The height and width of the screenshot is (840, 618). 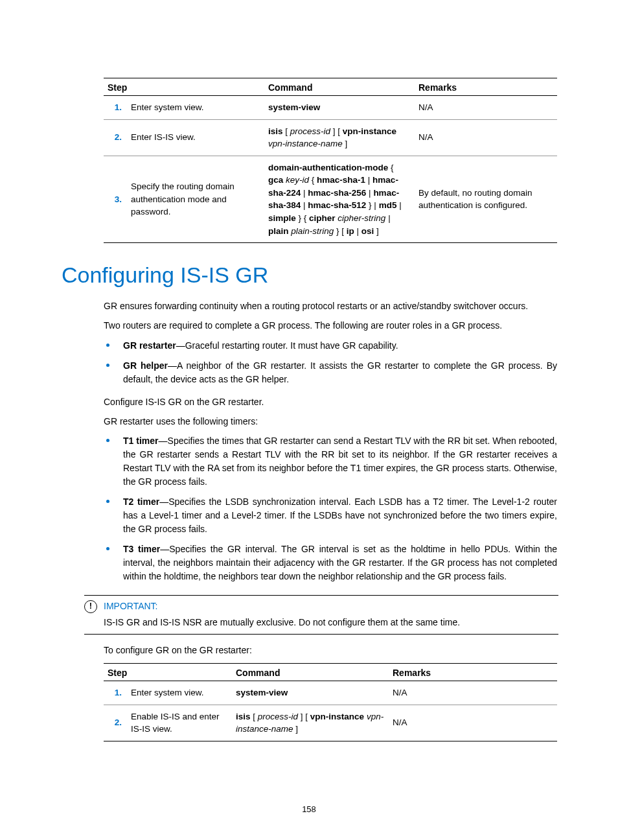 I want to click on paragraph: GR restarter uses the following timers:, so click(x=330, y=421).